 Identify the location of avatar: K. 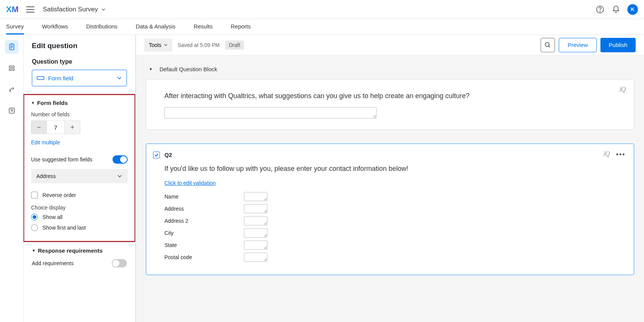
(633, 9).